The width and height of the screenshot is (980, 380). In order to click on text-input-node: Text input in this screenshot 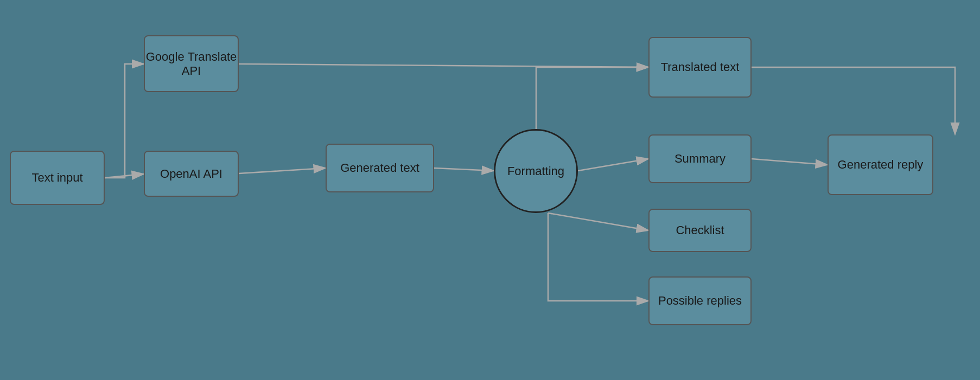, I will do `click(58, 178)`.